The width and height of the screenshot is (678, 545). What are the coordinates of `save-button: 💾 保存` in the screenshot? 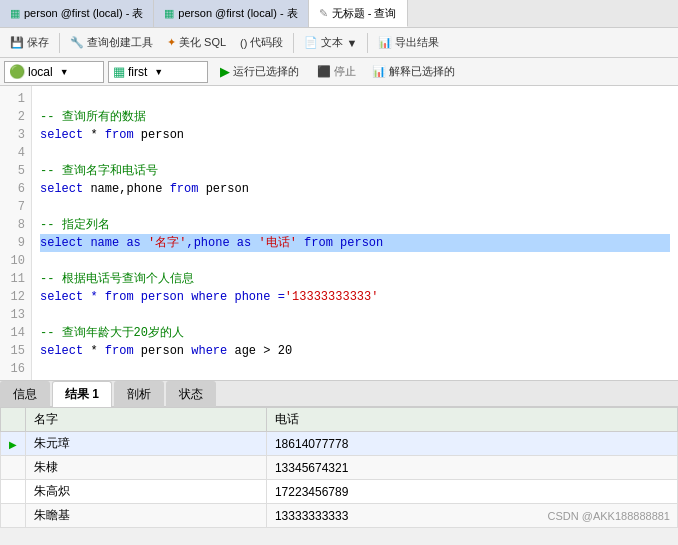 It's located at (30, 42).